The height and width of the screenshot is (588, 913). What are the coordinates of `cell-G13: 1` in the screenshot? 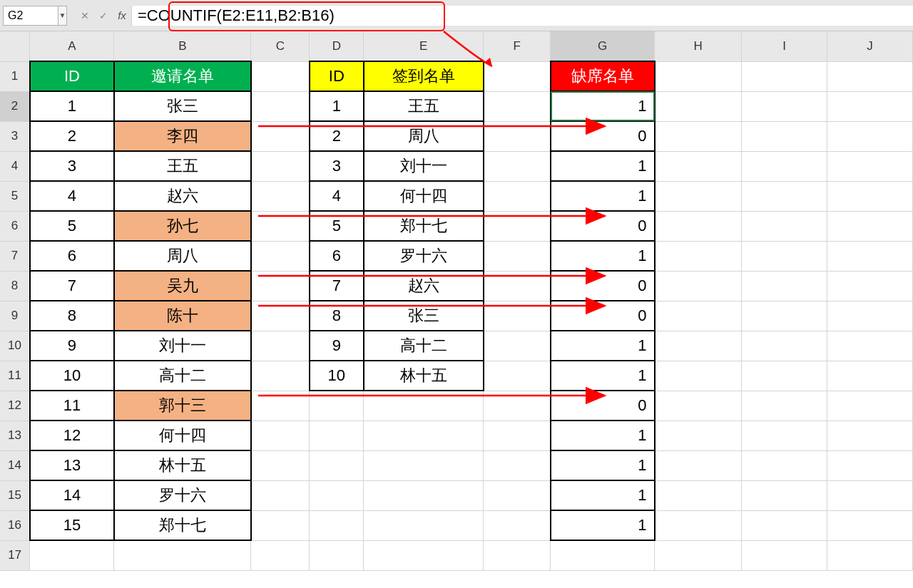 It's located at (603, 435).